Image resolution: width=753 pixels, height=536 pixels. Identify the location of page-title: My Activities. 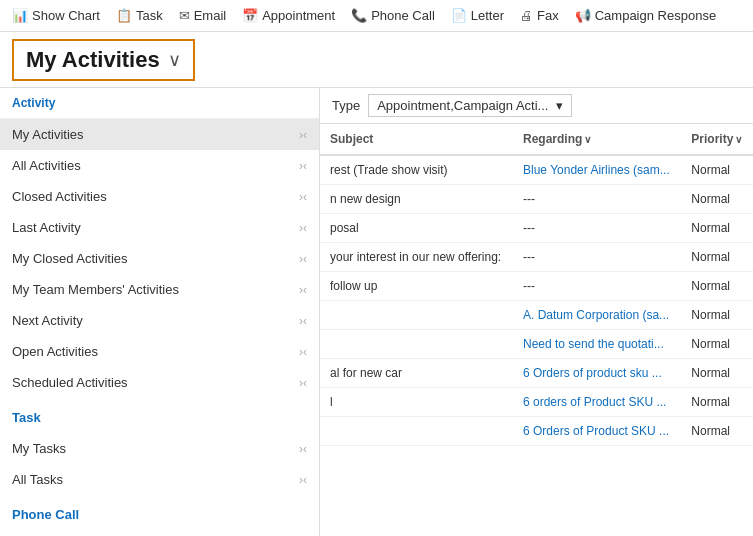
(93, 60).